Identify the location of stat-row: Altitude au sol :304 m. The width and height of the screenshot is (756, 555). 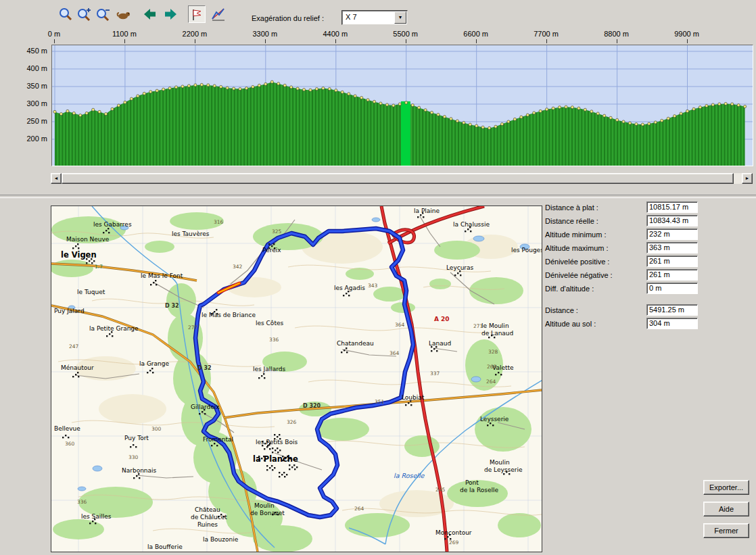
(621, 323).